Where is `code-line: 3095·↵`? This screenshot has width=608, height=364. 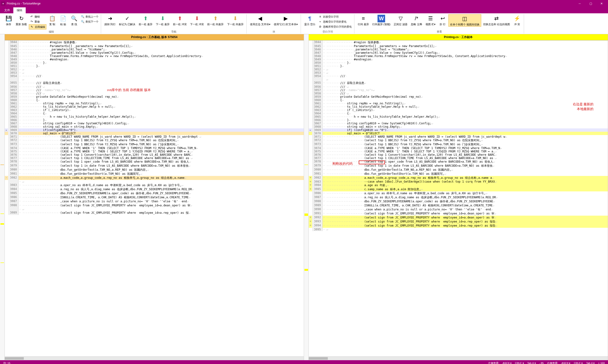
code-line: 3095·↵ is located at coordinates (458, 230).